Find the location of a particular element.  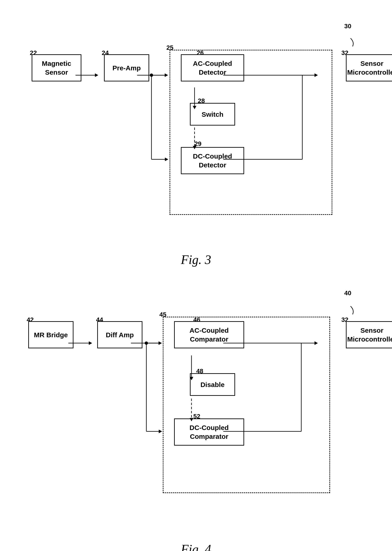

pre-amp-block: Pre-Amp is located at coordinates (126, 68).